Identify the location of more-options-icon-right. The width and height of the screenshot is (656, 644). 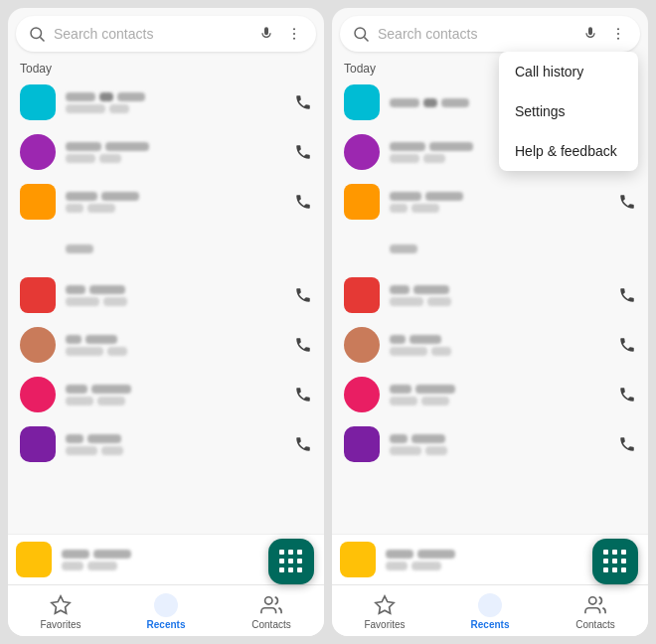
(618, 34).